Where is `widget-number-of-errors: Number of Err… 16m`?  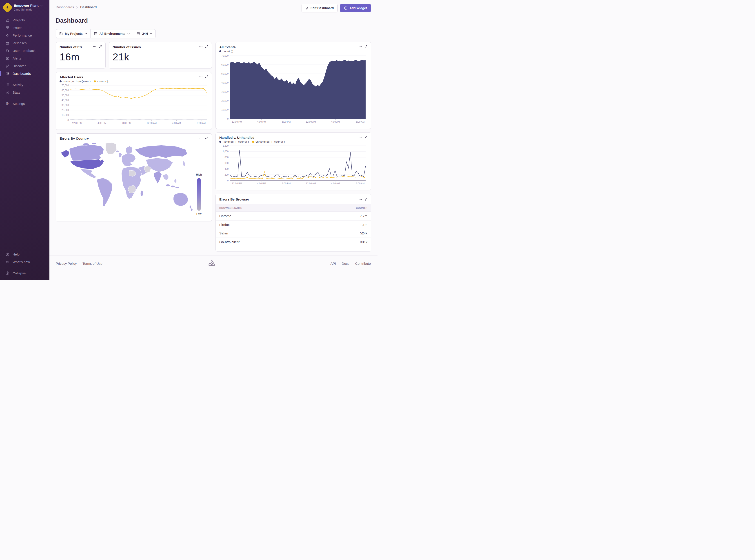 widget-number-of-errors: Number of Err… 16m is located at coordinates (81, 55).